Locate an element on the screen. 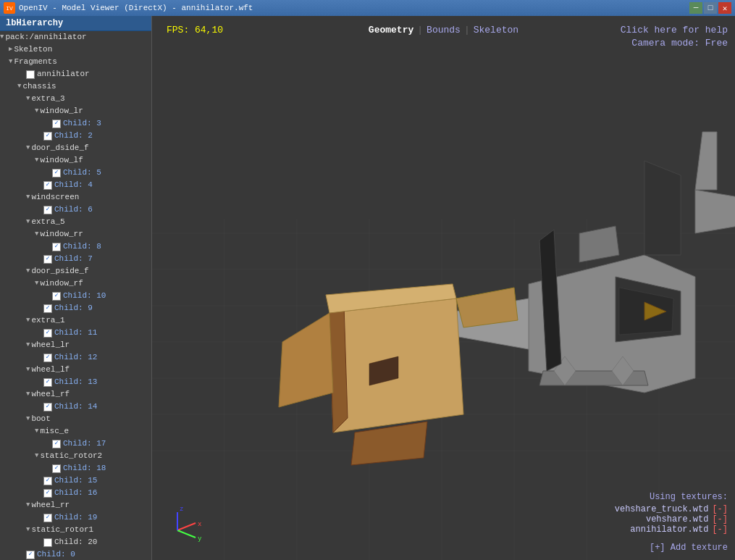 This screenshot has width=735, height=560. checkbox-child0 is located at coordinates (30, 555).